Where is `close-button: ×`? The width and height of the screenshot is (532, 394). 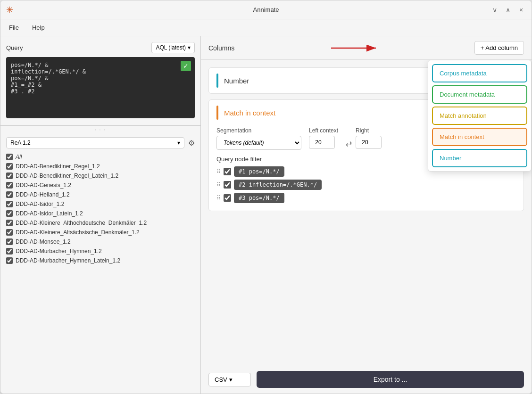
close-button: × is located at coordinates (521, 10).